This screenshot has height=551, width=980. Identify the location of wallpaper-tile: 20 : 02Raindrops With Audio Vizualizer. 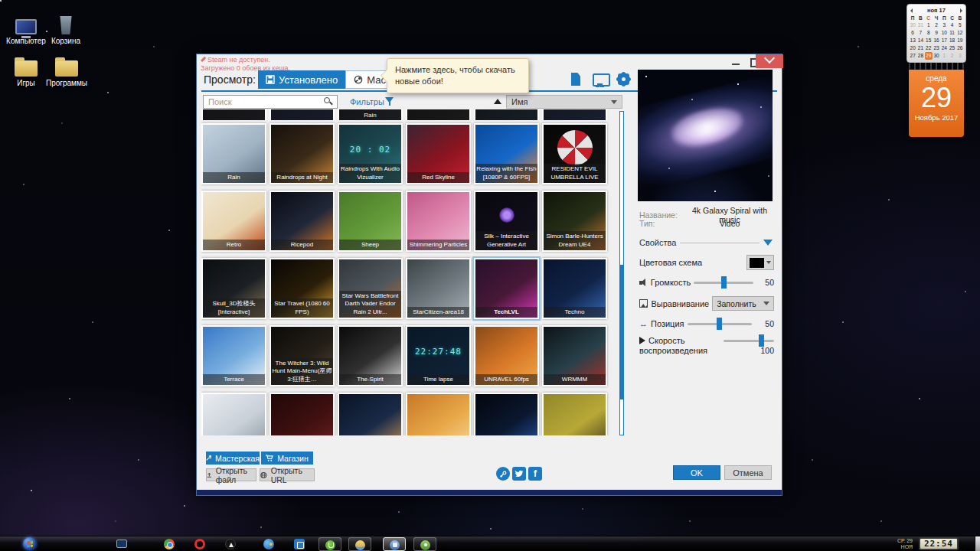
(371, 154).